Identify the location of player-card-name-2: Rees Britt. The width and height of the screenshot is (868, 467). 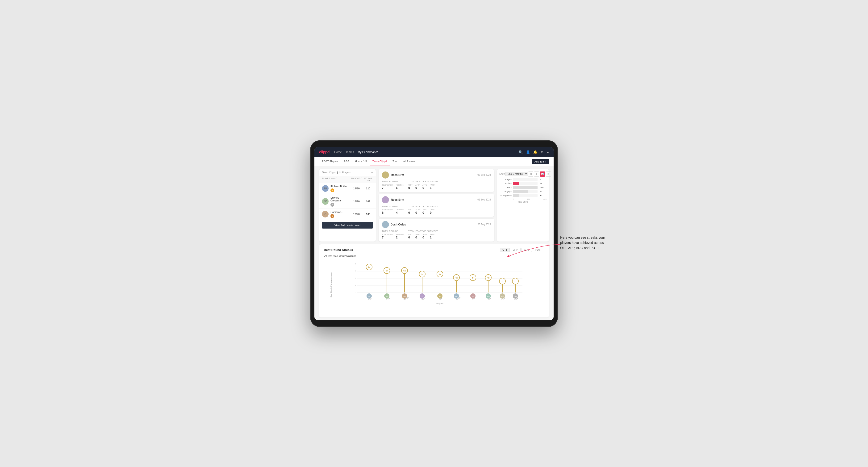
(398, 200).